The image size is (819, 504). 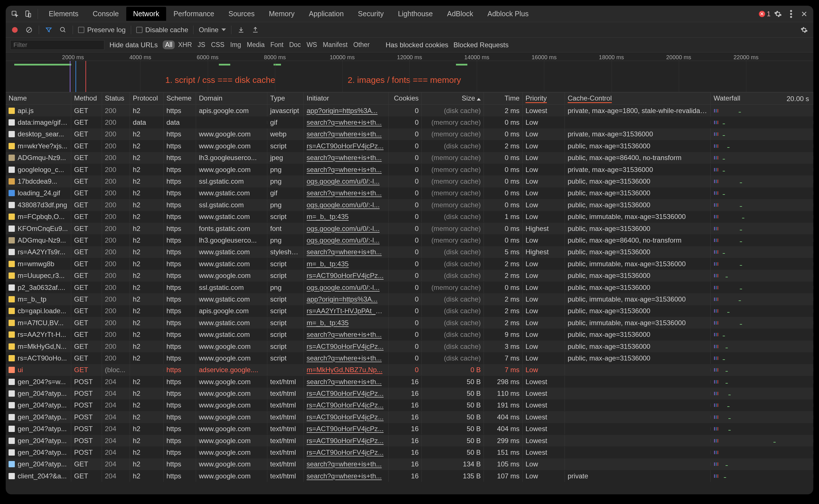 I want to click on export-har-icon, so click(x=256, y=30).